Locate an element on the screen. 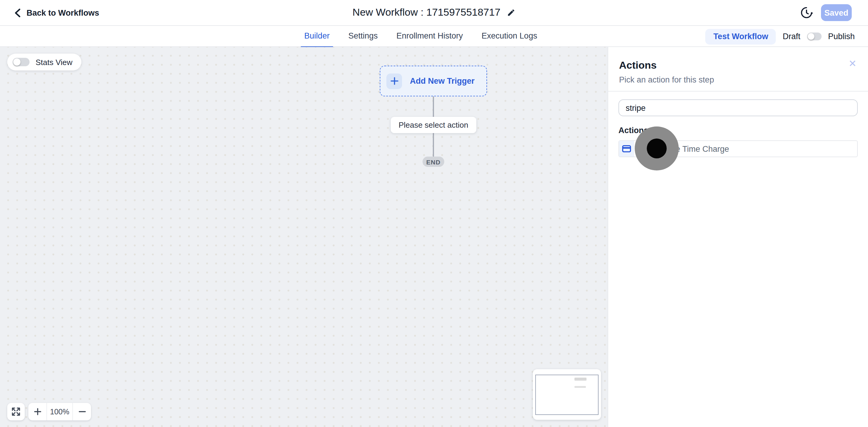 The width and height of the screenshot is (868, 427). expand-icon is located at coordinates (16, 412).